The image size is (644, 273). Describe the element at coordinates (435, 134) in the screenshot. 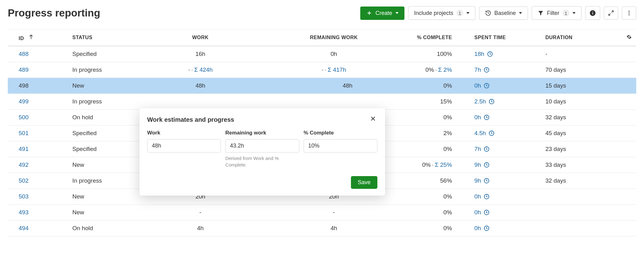

I see `row-complete: 2%` at that location.